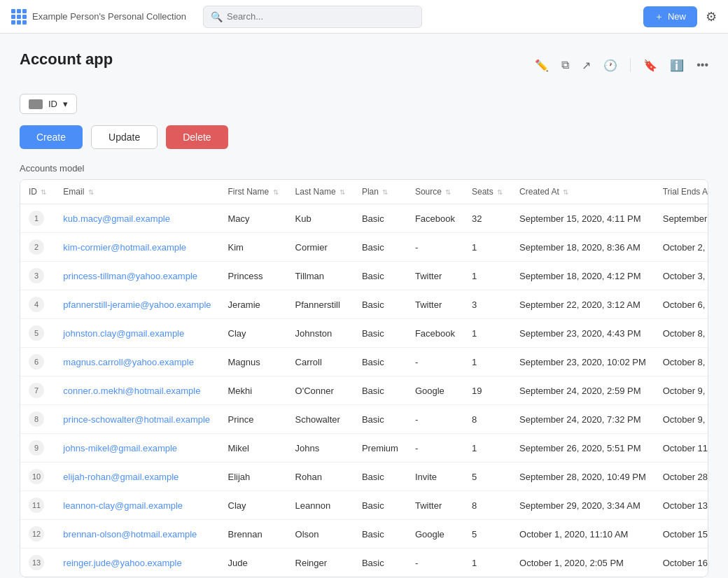 The image size is (728, 578). What do you see at coordinates (137, 305) in the screenshot?
I see `email-link: pfannerstill-jeramie@yahoo.example` at bounding box center [137, 305].